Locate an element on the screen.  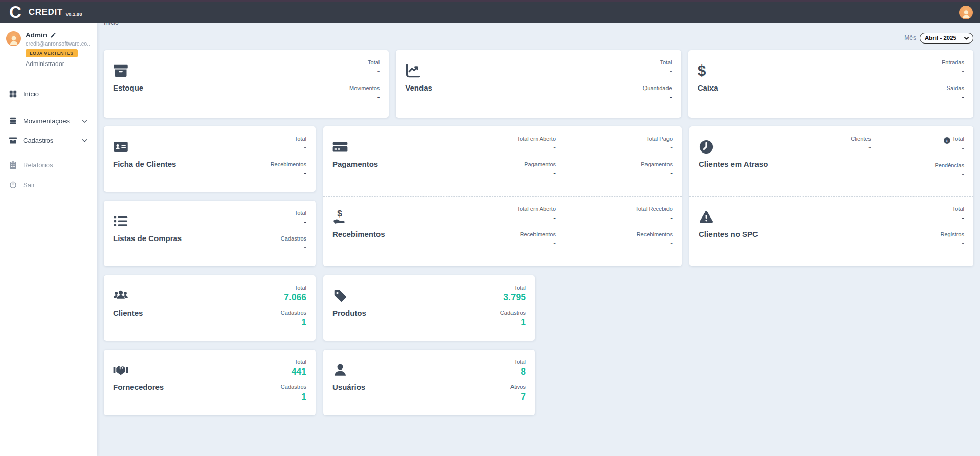
warning-icon is located at coordinates (706, 217).